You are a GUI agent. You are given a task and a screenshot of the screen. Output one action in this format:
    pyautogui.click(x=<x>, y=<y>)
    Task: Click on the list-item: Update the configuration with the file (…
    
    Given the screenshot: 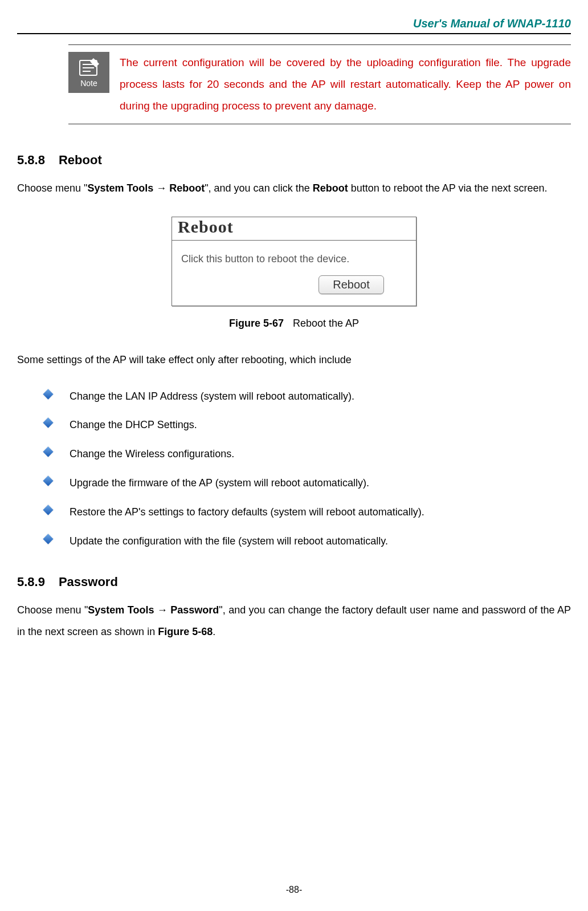 What is the action you would take?
    pyautogui.click(x=305, y=542)
    